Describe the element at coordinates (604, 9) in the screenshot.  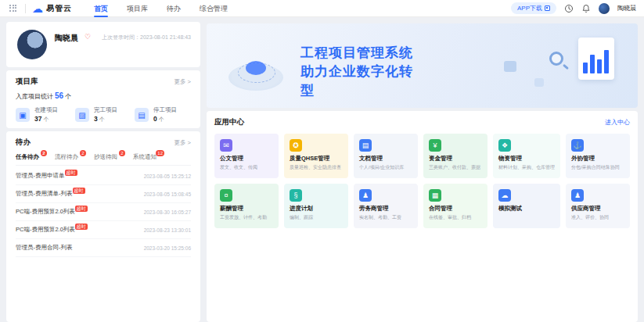
I see `user-avatar` at that location.